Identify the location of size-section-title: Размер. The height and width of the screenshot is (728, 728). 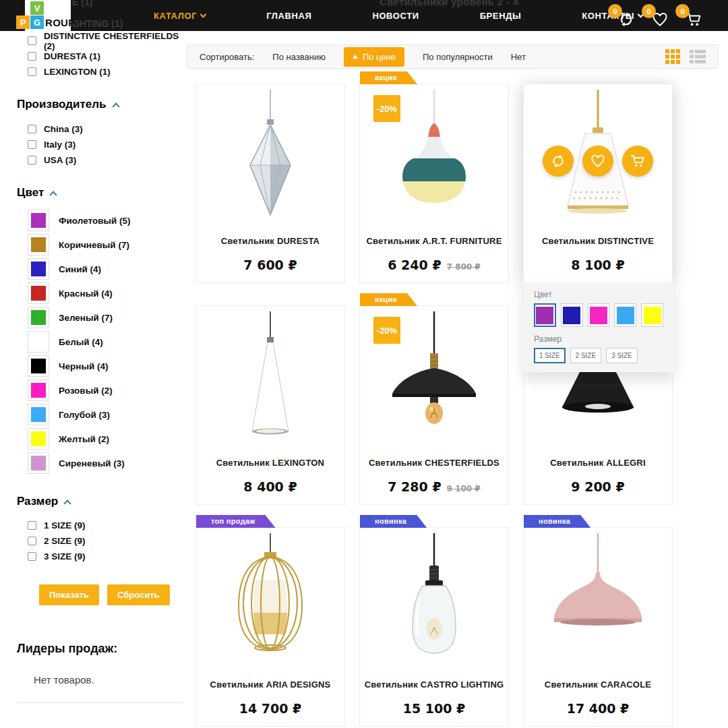
(100, 502).